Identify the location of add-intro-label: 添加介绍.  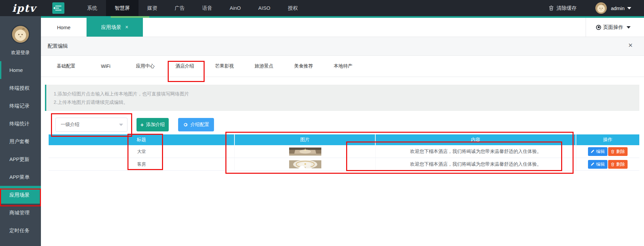
(155, 125).